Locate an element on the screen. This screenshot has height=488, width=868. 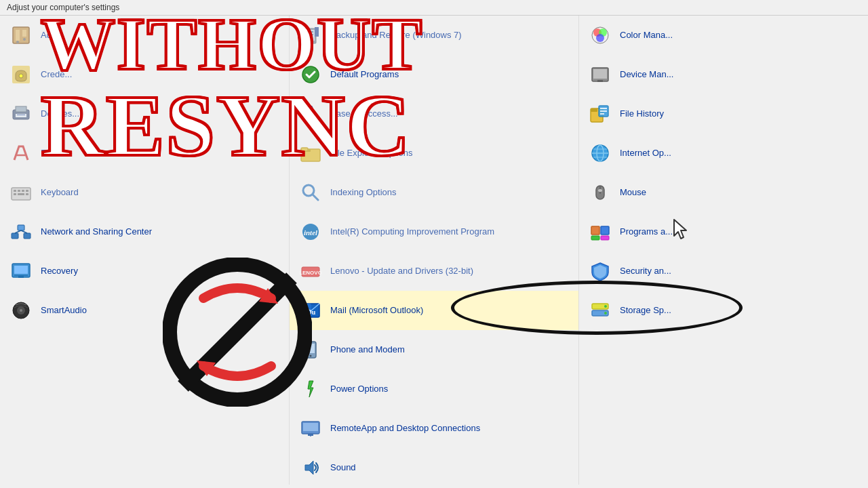
device-manager-label: Device Man... is located at coordinates (647, 75).